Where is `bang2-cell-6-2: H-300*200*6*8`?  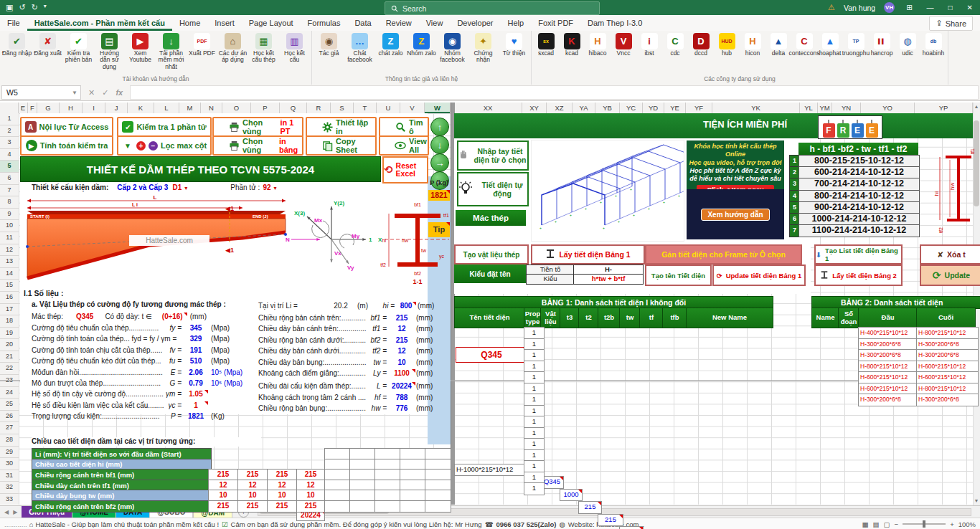 bang2-cell-6-2: H-300*200*6*8 is located at coordinates (890, 400).